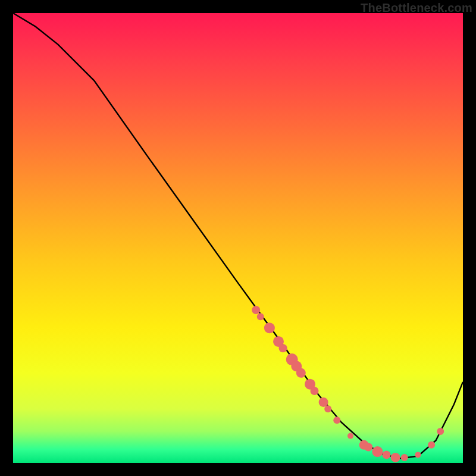 The width and height of the screenshot is (476, 476). Describe the element at coordinates (416, 8) in the screenshot. I see `watermark-text: TheBottleneck.com` at that location.